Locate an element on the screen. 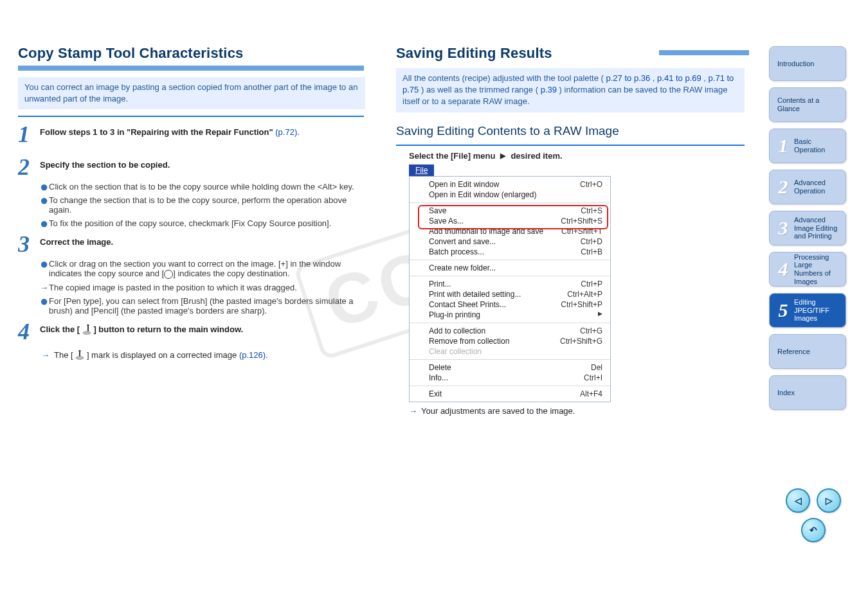 This screenshot has width=868, height=613. step-4-head: Click the [ ] button to return to the ma… is located at coordinates (141, 329).